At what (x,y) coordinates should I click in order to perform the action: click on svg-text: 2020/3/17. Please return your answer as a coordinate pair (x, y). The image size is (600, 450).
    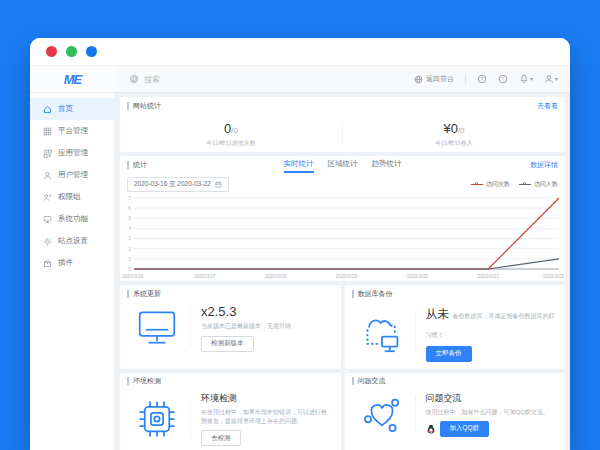
    Looking at the image, I should click on (205, 276).